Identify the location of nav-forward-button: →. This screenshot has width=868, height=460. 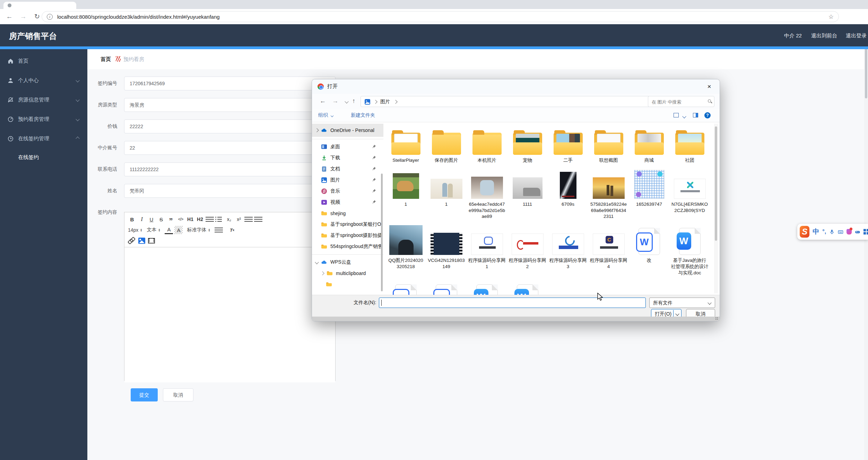
(335, 101).